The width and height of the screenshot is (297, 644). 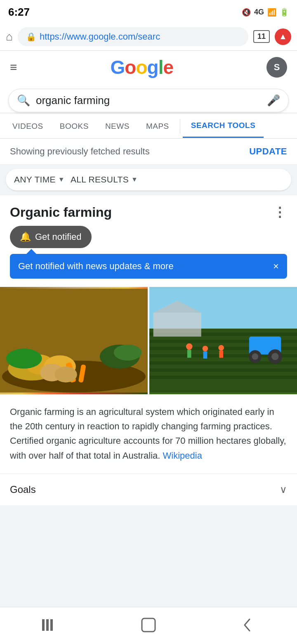 What do you see at coordinates (50, 625) in the screenshot?
I see `nav-menu-button` at bounding box center [50, 625].